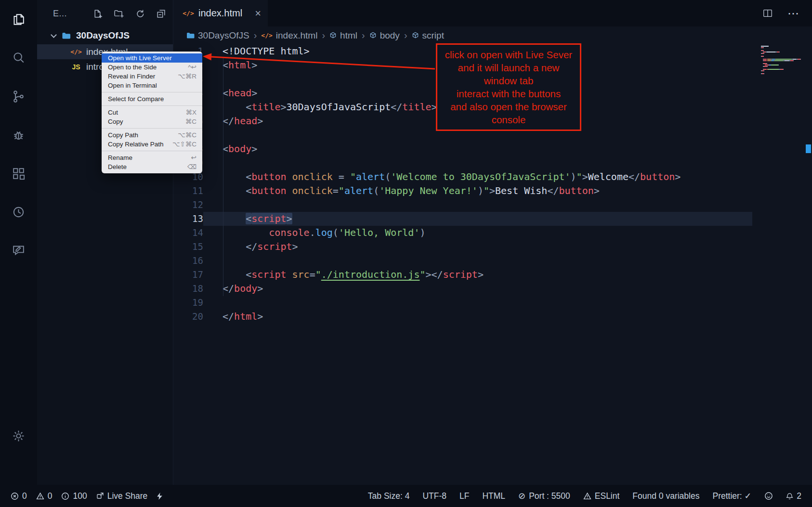 The height and width of the screenshot is (507, 812). Describe the element at coordinates (188, 302) in the screenshot. I see `line-number: 19` at that location.